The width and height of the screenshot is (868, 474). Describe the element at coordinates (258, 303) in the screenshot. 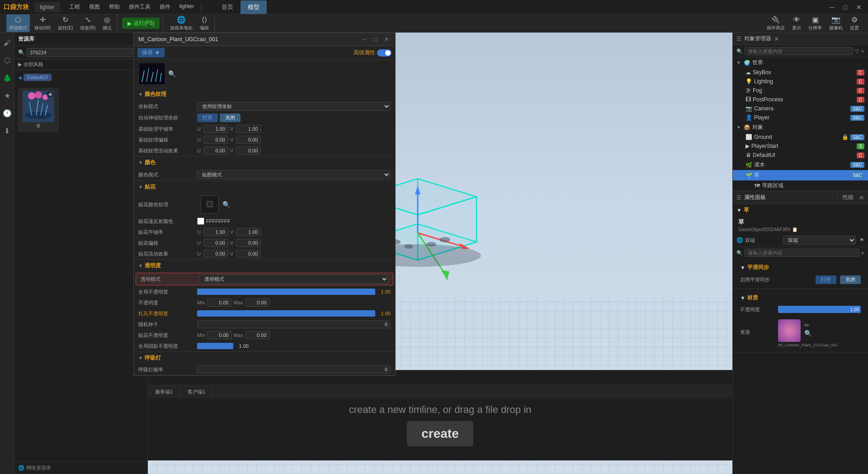

I see `opacity-max-input` at that location.